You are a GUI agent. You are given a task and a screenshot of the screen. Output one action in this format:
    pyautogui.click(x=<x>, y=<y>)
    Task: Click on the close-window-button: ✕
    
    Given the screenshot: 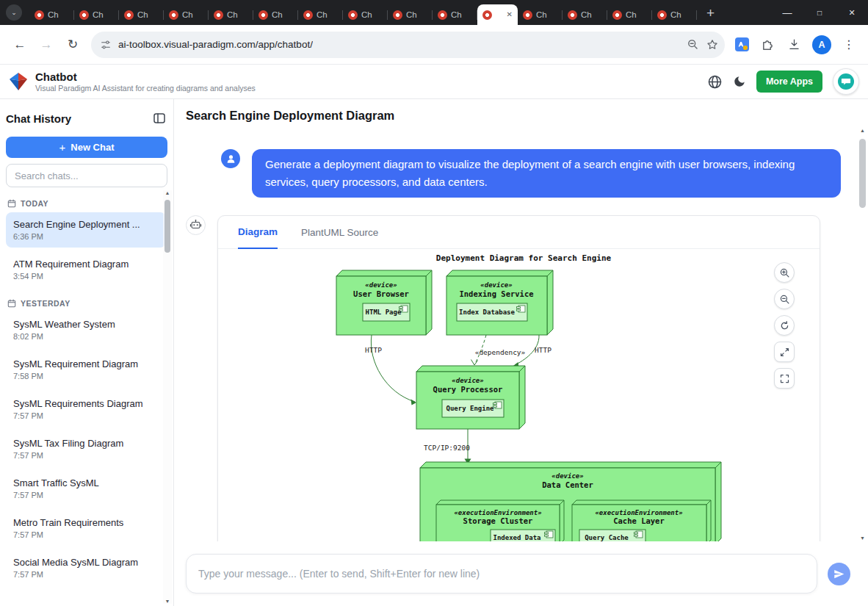 What is the action you would take?
    pyautogui.click(x=852, y=12)
    